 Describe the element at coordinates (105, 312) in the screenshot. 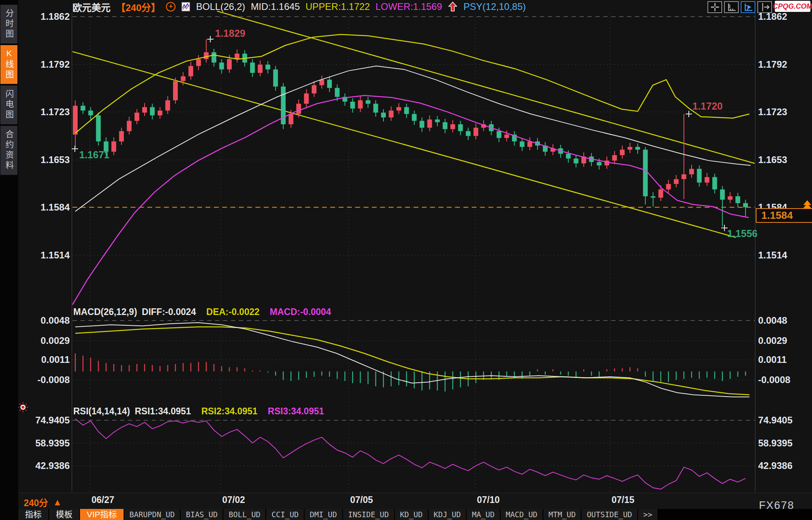

I see `macd-title: MACD(26,12,9)` at that location.